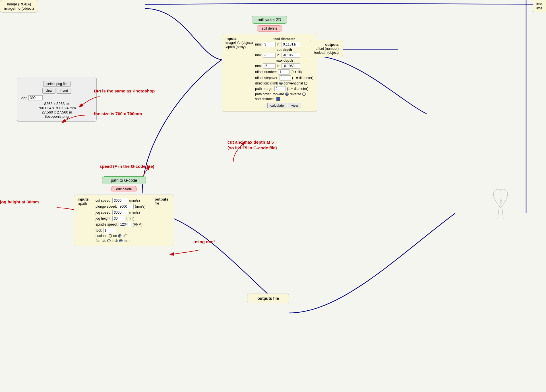 This screenshot has height=392, width=546. What do you see at coordinates (124, 220) in the screenshot?
I see `gcode-center-col: cut speed: (mm/s) plunge speed: (mm/s) j…` at bounding box center [124, 220].